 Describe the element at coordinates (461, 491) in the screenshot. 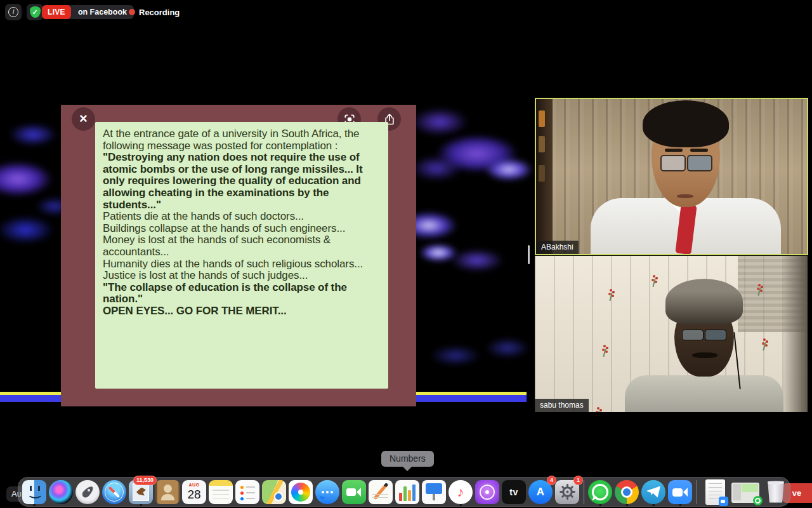

I see `dock-icon-music: ♪` at that location.